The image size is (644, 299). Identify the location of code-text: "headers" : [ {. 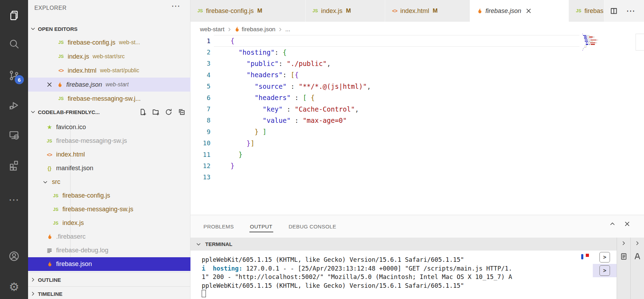
(262, 98).